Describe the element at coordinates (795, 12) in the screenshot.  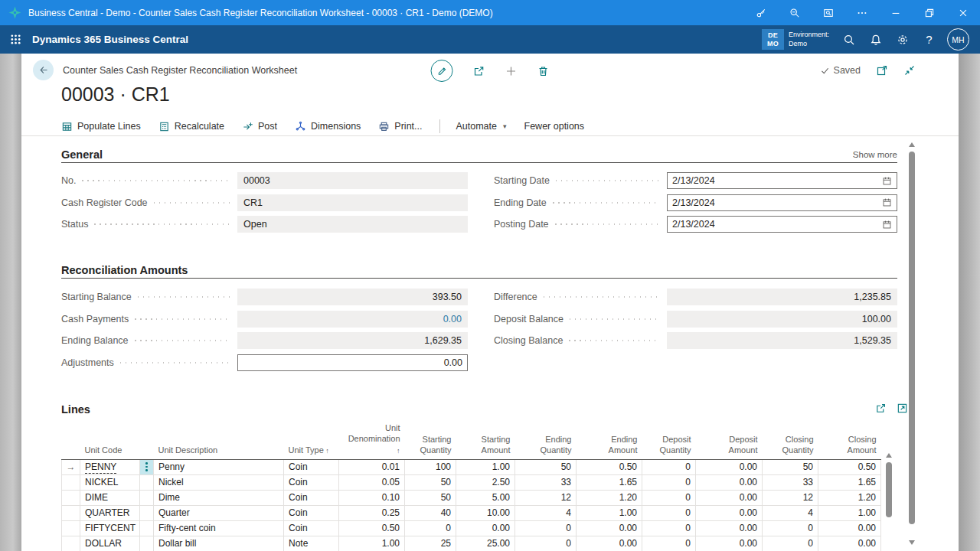
I see `zoom-out-button` at that location.